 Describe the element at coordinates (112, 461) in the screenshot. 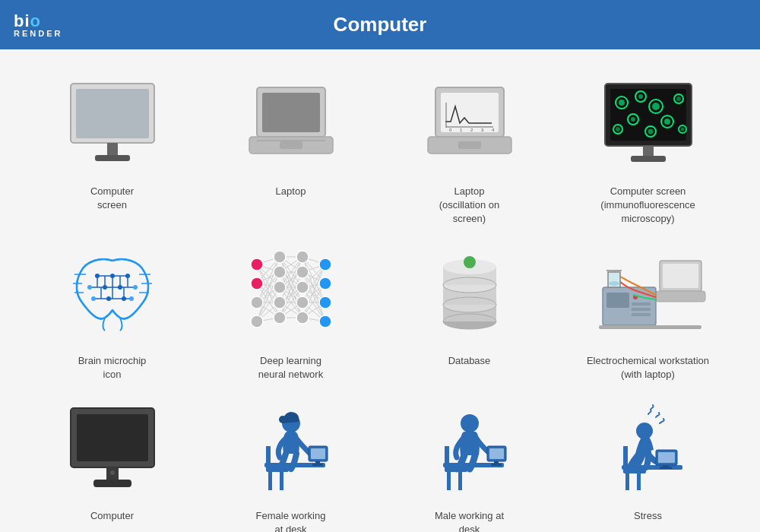

I see `item-computer-dark: Computer` at that location.